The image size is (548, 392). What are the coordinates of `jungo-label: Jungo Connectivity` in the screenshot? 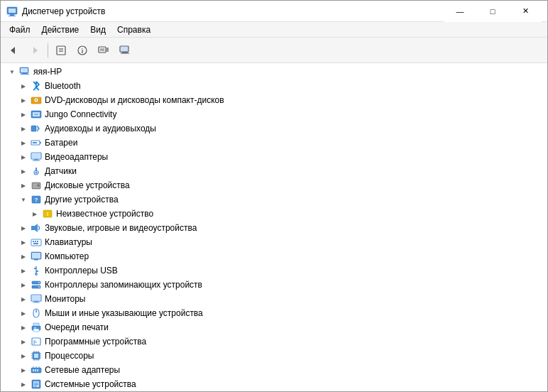 It's located at (81, 114).